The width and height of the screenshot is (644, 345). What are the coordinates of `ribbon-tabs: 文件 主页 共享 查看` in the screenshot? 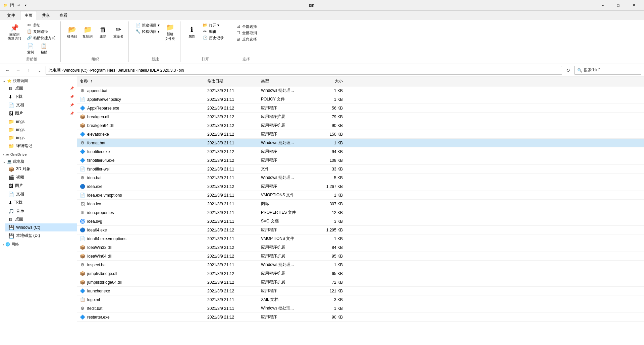 It's located at (322, 15).